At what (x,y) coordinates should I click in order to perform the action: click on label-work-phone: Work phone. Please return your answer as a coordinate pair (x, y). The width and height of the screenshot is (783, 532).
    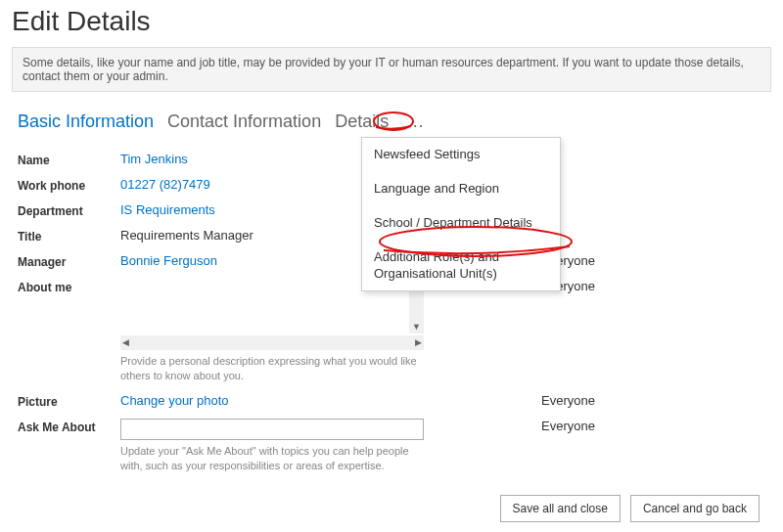
    Looking at the image, I should click on (69, 185).